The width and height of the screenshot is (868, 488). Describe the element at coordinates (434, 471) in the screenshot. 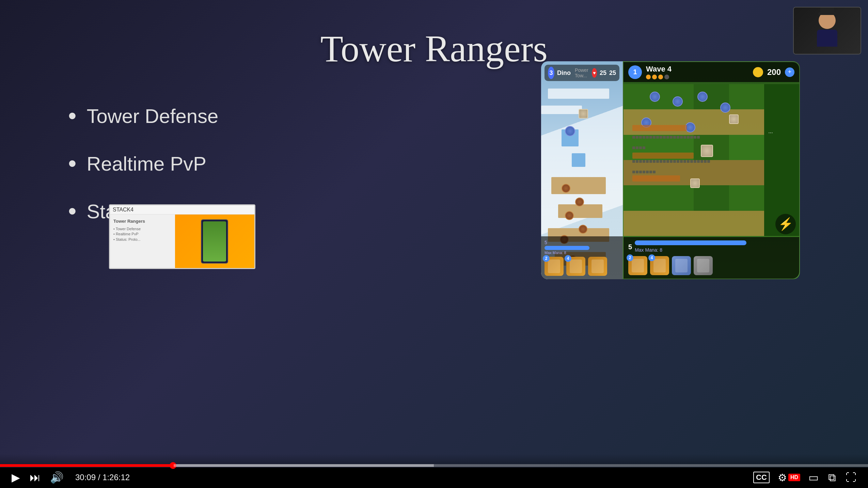

I see `video-controls: ▶ ⏭ 🔊 30:09 / 1:26:12 CC ⚙ HD` at that location.